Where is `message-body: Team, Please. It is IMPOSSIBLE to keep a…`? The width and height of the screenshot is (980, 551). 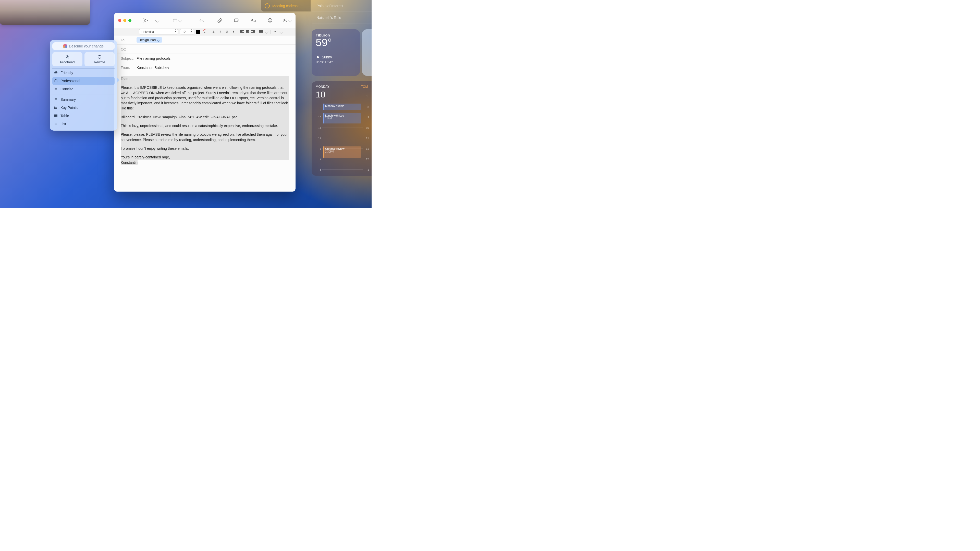 message-body: Team, Please. It is IMPOSSIBLE to keep a… is located at coordinates (205, 132).